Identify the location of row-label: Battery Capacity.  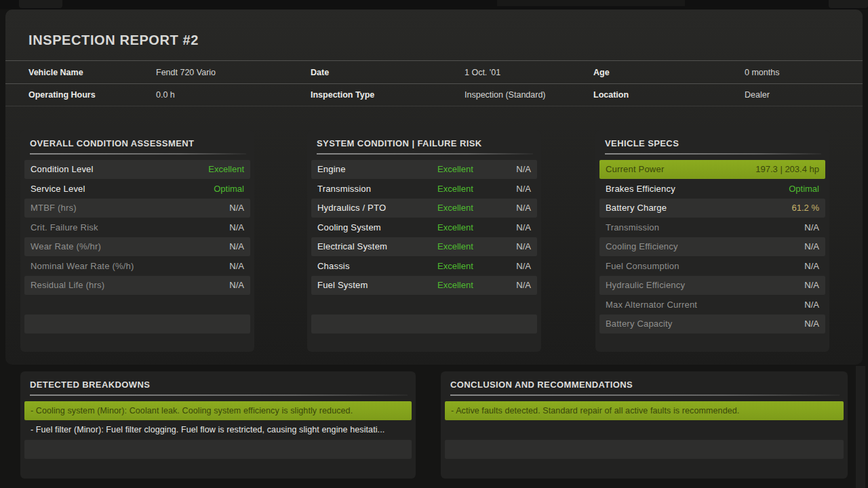
(705, 324).